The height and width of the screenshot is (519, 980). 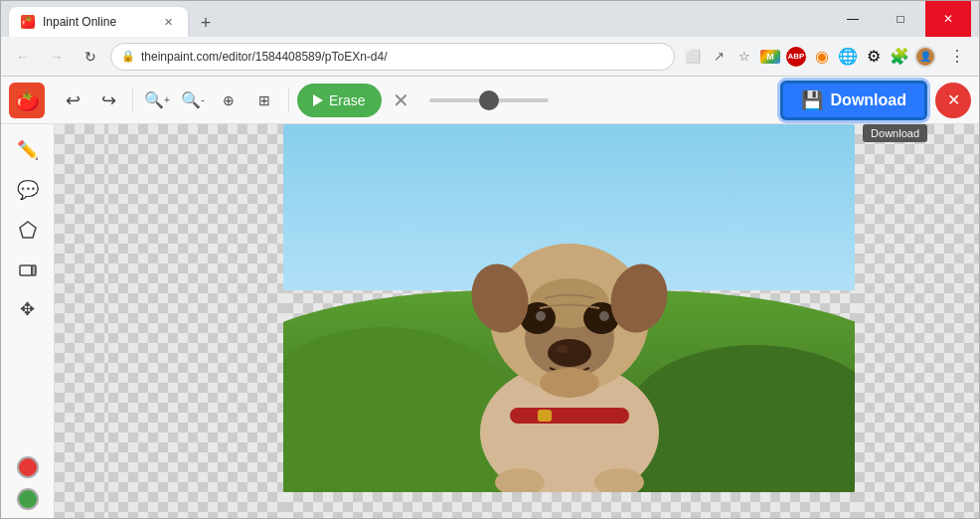 What do you see at coordinates (869, 100) in the screenshot?
I see `download-label: Download` at bounding box center [869, 100].